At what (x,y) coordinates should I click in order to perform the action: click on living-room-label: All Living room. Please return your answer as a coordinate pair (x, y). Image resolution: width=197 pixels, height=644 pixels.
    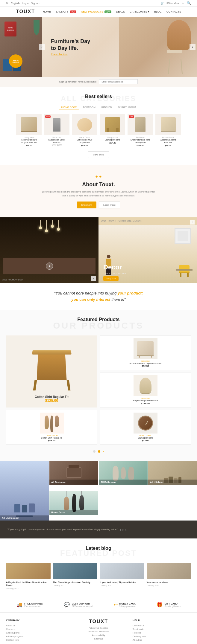
    Looking at the image, I should click on (25, 518).